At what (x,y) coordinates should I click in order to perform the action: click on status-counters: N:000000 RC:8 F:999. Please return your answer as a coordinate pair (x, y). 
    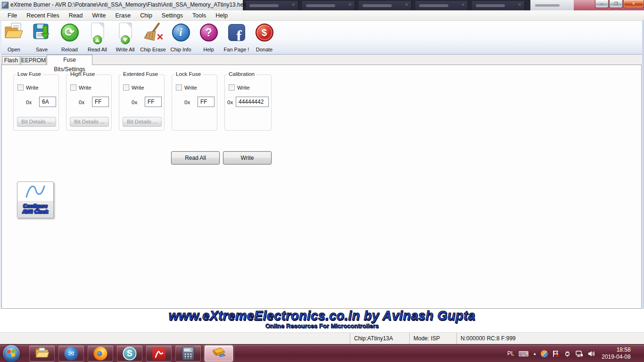
    Looking at the image, I should click on (550, 338).